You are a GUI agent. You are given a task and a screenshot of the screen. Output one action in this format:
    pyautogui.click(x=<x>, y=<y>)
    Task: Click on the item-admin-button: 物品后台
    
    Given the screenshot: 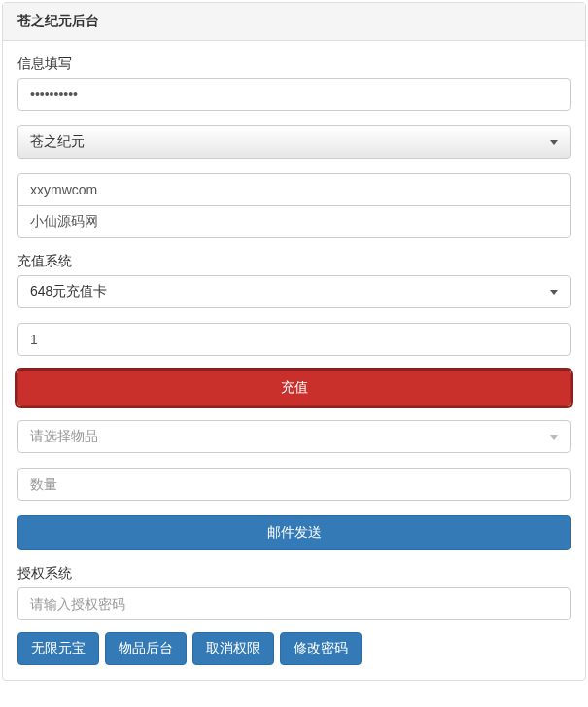 What is the action you would take?
    pyautogui.click(x=146, y=649)
    